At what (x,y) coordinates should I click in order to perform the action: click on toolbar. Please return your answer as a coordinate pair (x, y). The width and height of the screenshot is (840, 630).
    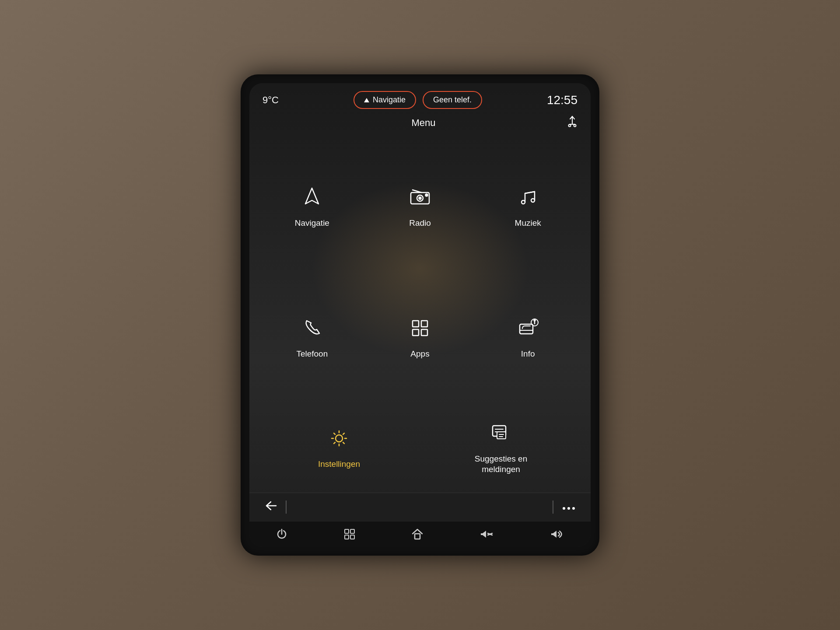
    Looking at the image, I should click on (420, 507).